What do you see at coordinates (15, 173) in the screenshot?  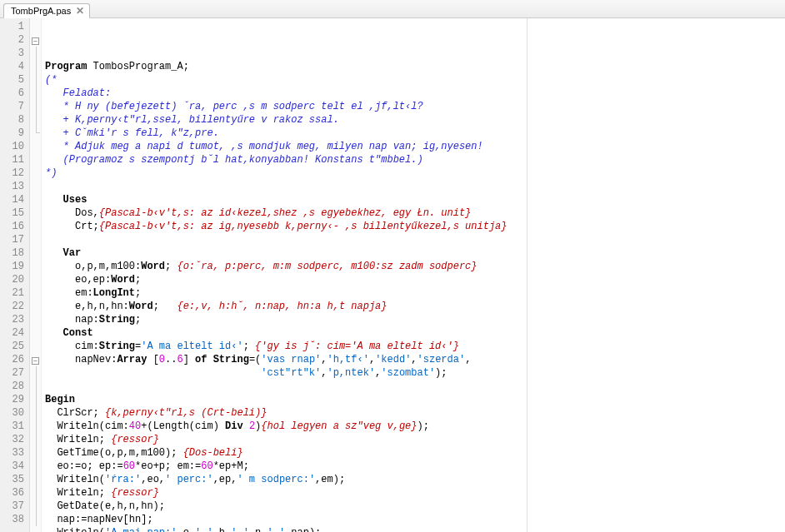 I see `line-number: 12` at bounding box center [15, 173].